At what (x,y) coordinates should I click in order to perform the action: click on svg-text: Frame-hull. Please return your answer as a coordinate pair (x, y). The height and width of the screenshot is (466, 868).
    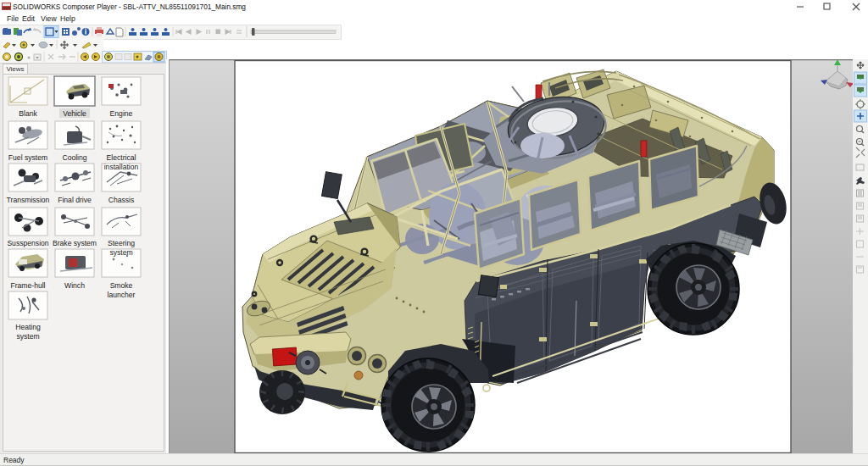
    Looking at the image, I should click on (27, 286).